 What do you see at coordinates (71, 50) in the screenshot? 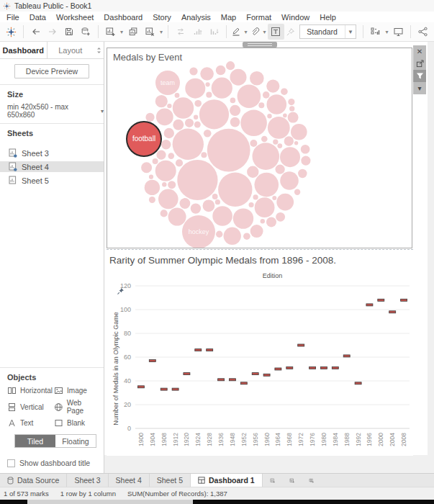
I see `tab-layout: Layout` at bounding box center [71, 50].